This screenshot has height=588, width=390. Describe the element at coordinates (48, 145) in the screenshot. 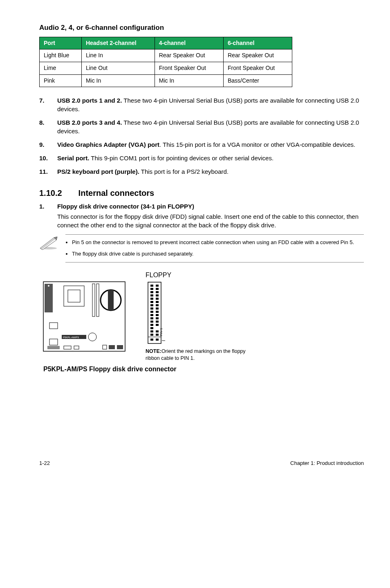

I see `item-number: 9.` at that location.